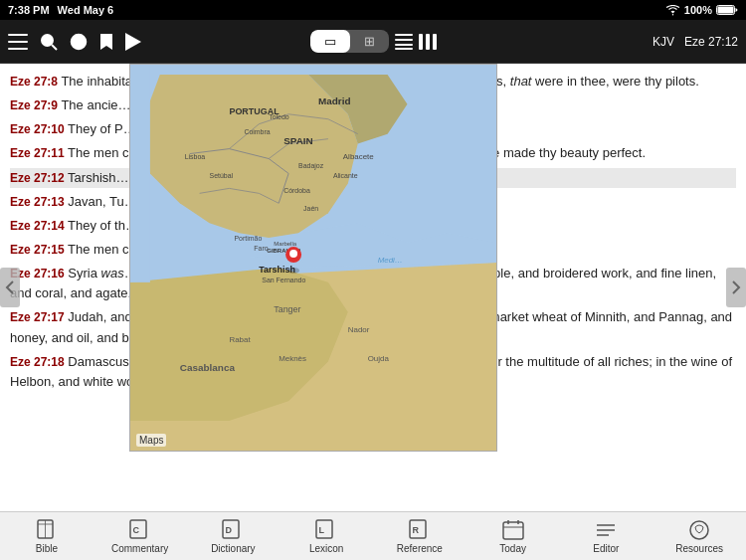  I want to click on lexicon-icon: L, so click(326, 530).